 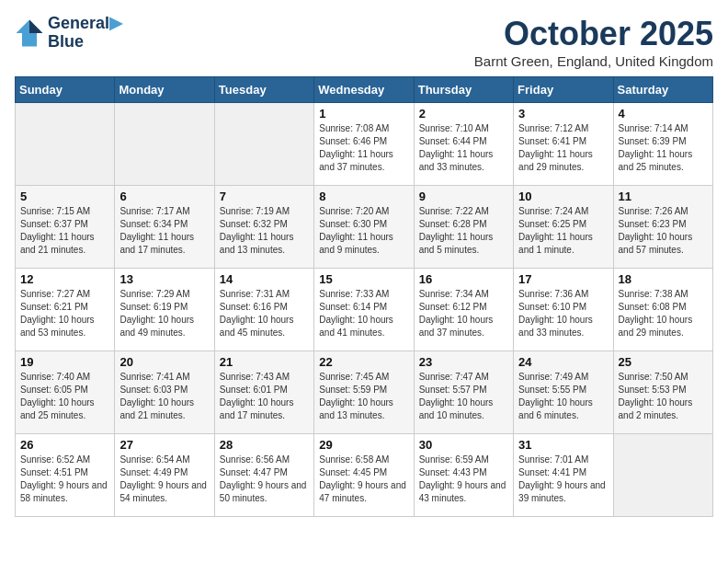 I want to click on calendar-header-row: SundayMondayTuesdayWednesdayThursdayFrid…, so click(x=364, y=90).